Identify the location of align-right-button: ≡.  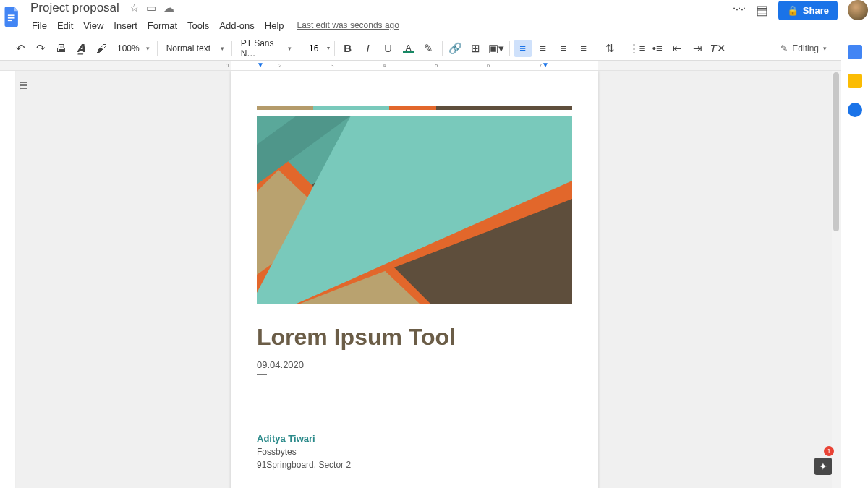
(563, 48).